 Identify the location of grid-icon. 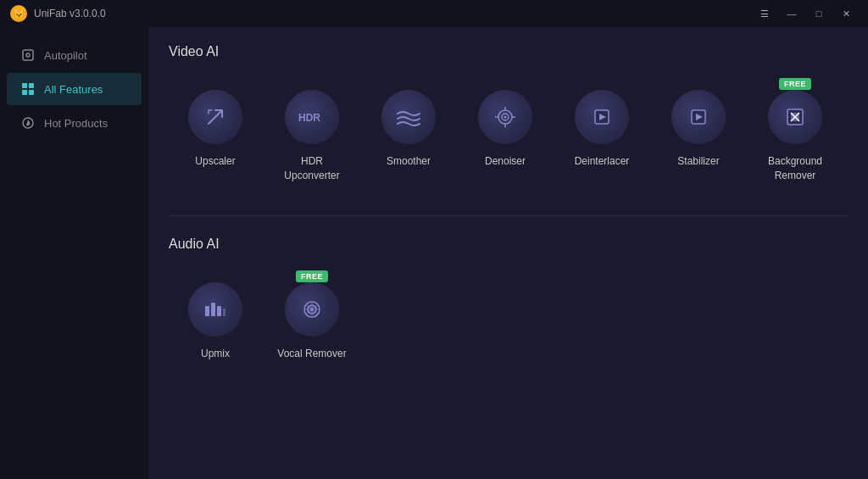
(28, 89).